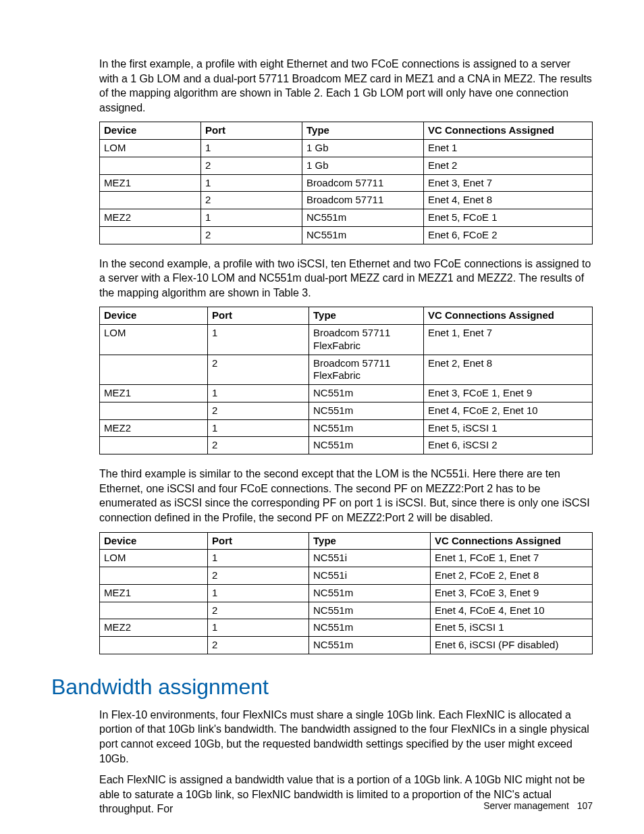 The width and height of the screenshot is (644, 834). Describe the element at coordinates (346, 496) in the screenshot. I see `paragraph-intro-3: The third example is similar to the seco…` at that location.